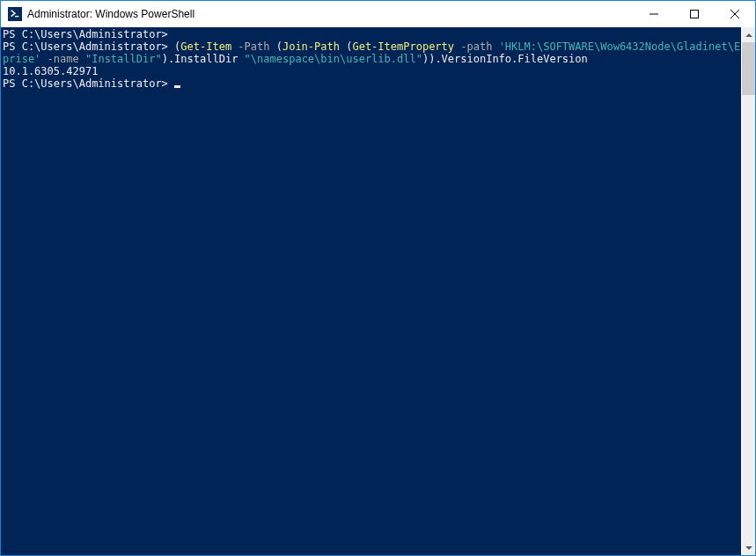 The height and width of the screenshot is (556, 756). What do you see at coordinates (50, 71) in the screenshot?
I see `output-line: 10.1.6305.42971` at bounding box center [50, 71].